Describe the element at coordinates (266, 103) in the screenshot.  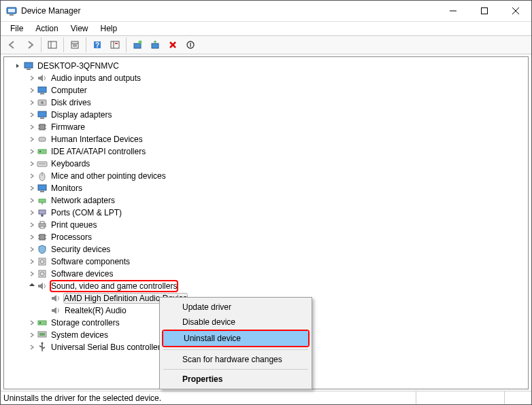
I see `tree-item: Disk drives` at that location.